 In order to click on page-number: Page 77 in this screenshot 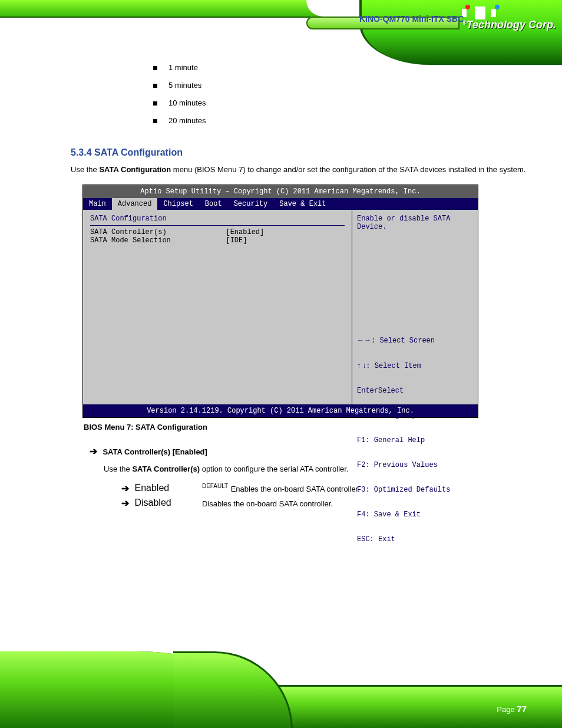, I will do `click(511, 709)`.